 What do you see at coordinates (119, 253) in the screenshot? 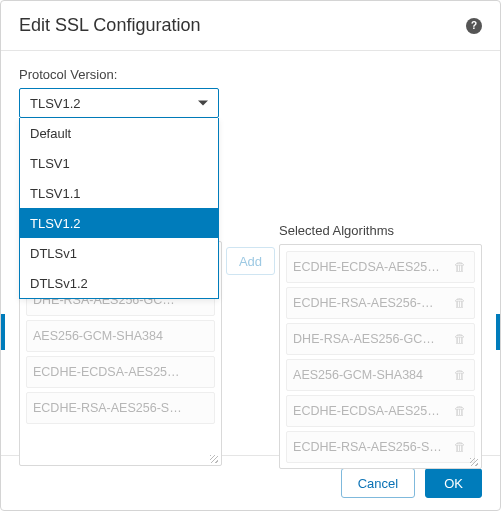
I see `option-dtlsv1: DTLSv1` at bounding box center [119, 253].